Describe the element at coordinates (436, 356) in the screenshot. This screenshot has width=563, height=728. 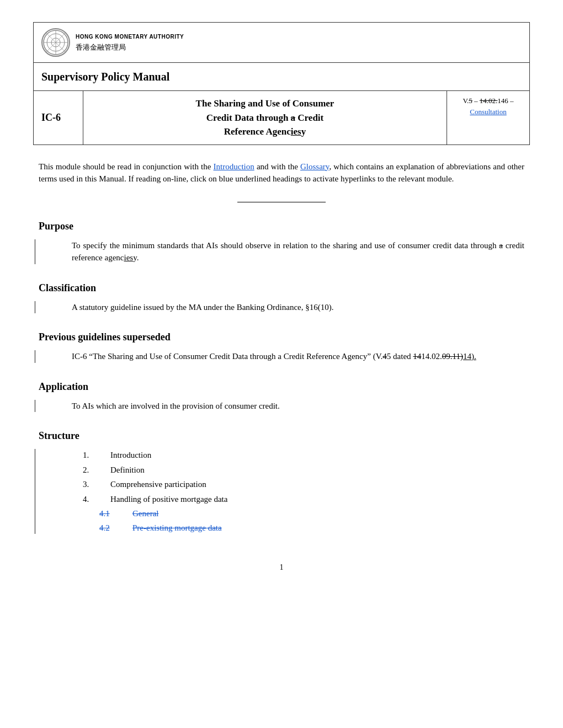
I see `prev-dot: .02.` at that location.